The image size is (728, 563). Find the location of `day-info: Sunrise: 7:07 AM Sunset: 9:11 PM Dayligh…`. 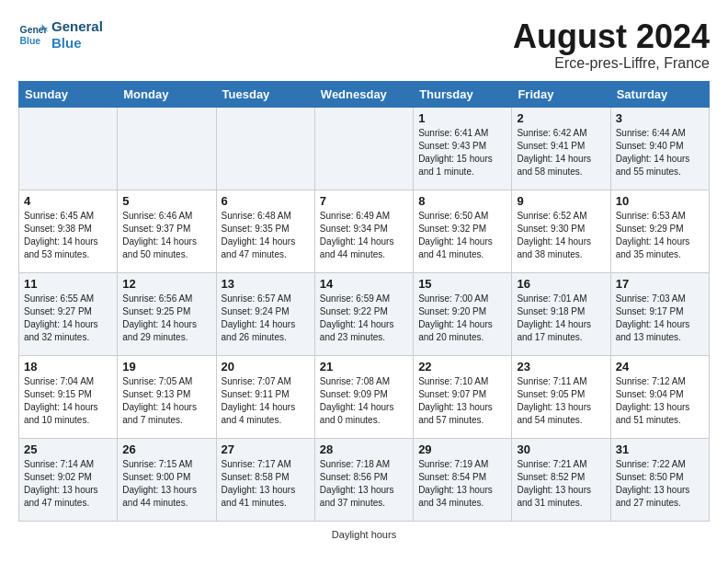

day-info: Sunrise: 7:07 AM Sunset: 9:11 PM Dayligh… is located at coordinates (266, 401).